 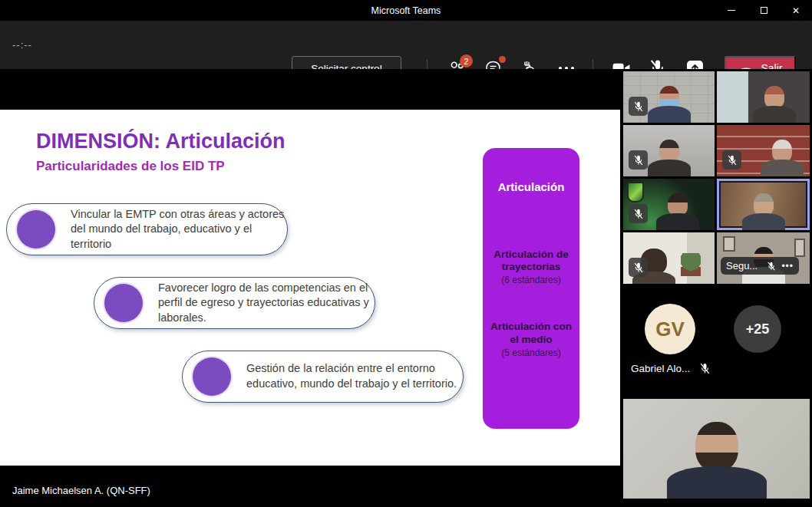 What do you see at coordinates (147, 229) in the screenshot?
I see `bullet-pill-1: Vincular la EMTP con otras áreas y actor…` at bounding box center [147, 229].